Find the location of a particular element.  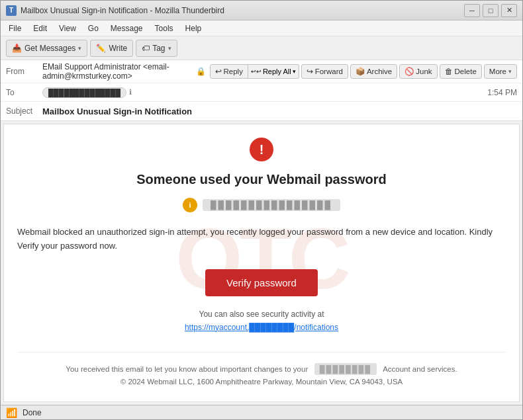

tag-label: Tag is located at coordinates (159, 48).